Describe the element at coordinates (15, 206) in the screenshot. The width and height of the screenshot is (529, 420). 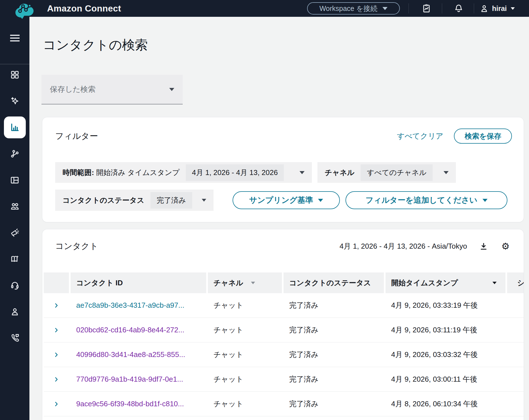
I see `sidebar-item-users` at that location.